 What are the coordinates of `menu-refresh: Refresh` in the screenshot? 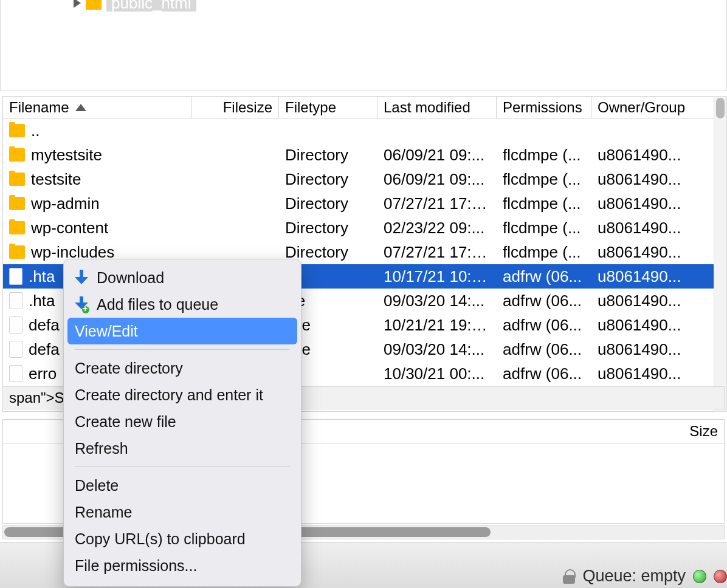 It's located at (182, 448).